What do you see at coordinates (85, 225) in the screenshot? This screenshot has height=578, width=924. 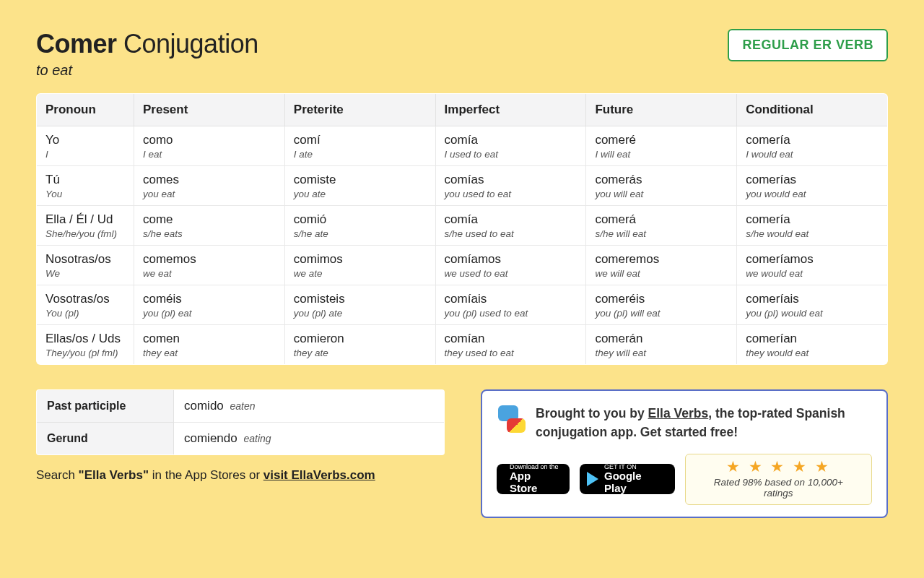 I see `pronoun-cell: Ella / Él / UdShe/he/you (fml)` at bounding box center [85, 225].